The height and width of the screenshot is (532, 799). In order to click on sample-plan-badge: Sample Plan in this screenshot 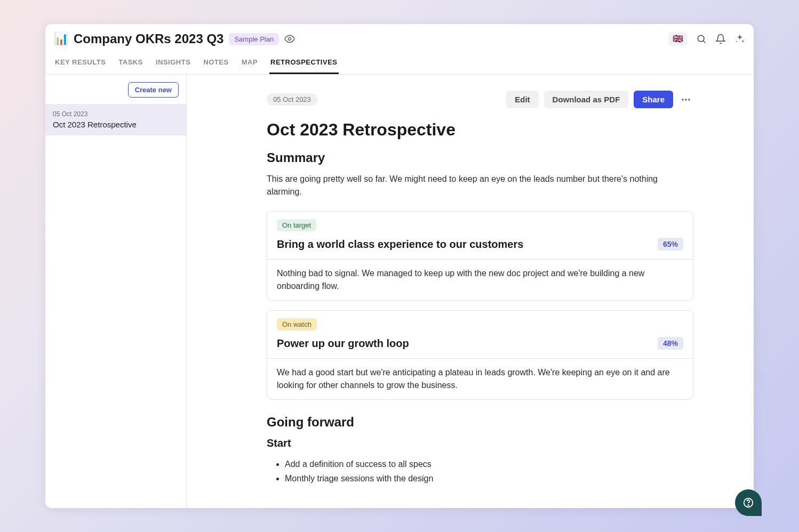, I will do `click(254, 39)`.